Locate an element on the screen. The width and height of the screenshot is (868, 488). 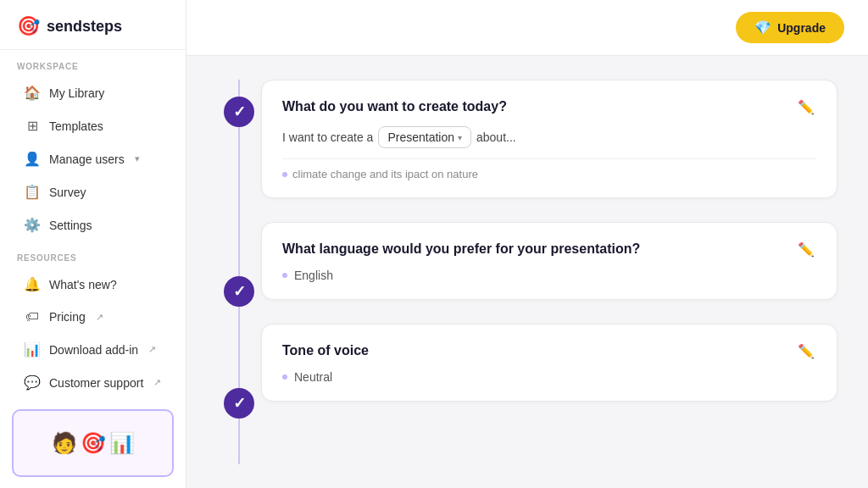
header: 💎 Upgrade is located at coordinates (527, 28).